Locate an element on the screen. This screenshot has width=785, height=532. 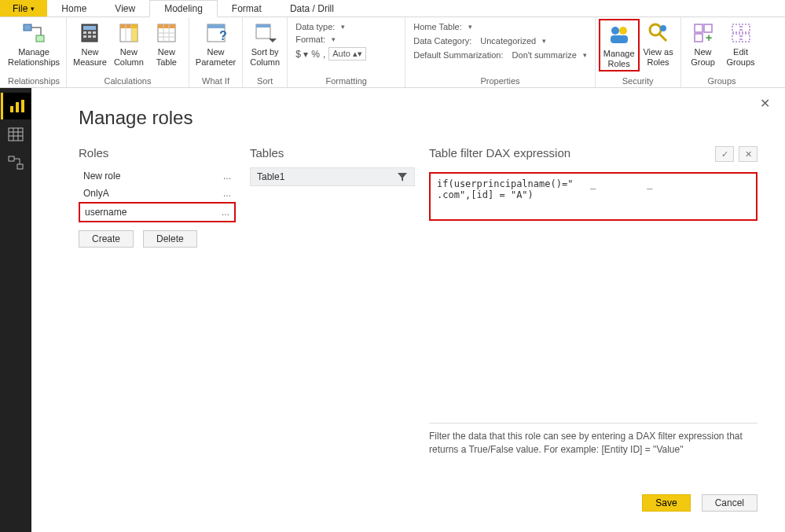
sort-by-column-button: Sort byColumn is located at coordinates (265, 44).